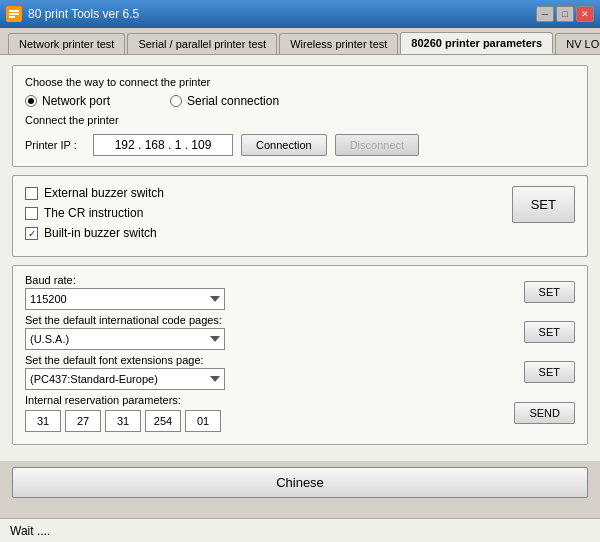 This screenshot has width=600, height=542. What do you see at coordinates (284, 145) in the screenshot?
I see `connection-button: Connection` at bounding box center [284, 145].